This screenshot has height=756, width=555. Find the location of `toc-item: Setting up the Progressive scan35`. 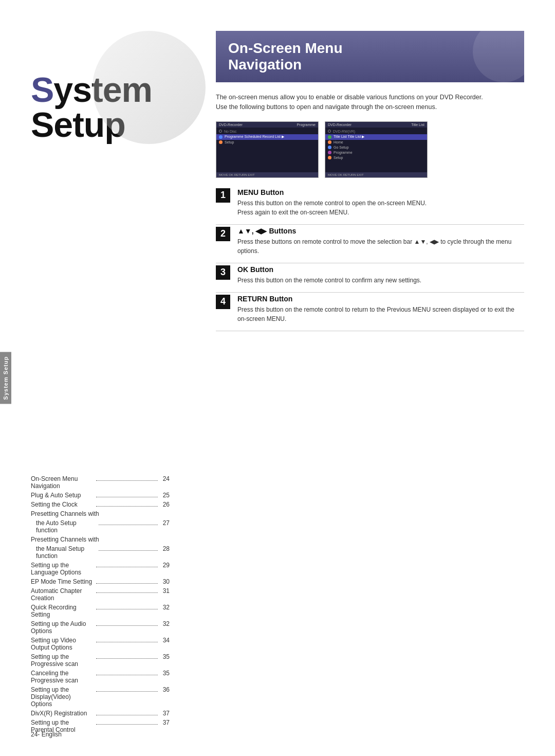

toc-item: Setting up the Progressive scan35 is located at coordinates (100, 660).